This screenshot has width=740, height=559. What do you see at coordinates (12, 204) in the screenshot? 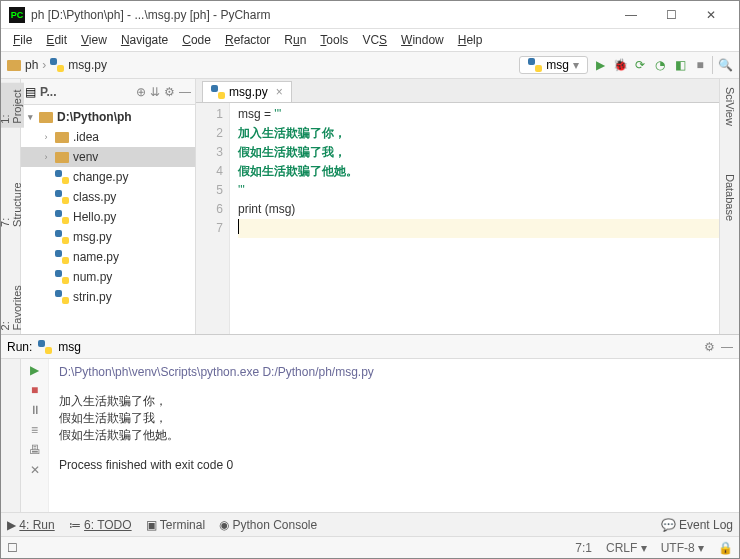
I see `tool-structure-tab: 7: Structure` at bounding box center [12, 204].